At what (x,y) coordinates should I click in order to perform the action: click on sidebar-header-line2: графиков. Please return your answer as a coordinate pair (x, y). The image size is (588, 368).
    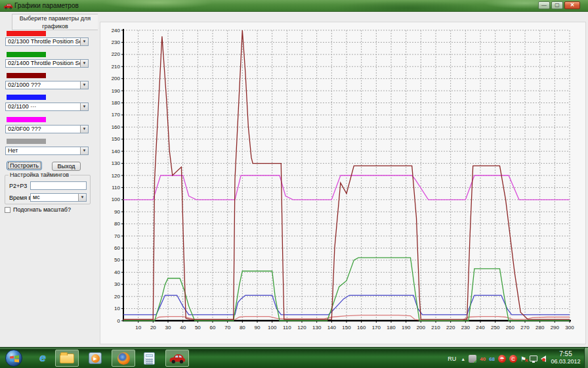
    Looking at the image, I should click on (55, 26).